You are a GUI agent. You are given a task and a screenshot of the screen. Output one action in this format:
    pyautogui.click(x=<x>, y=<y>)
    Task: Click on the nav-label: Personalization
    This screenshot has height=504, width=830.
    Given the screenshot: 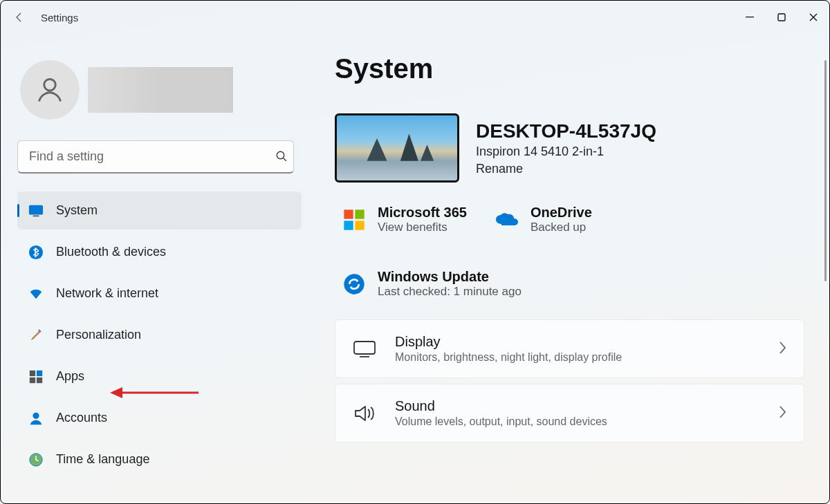 What is the action you would take?
    pyautogui.click(x=98, y=335)
    